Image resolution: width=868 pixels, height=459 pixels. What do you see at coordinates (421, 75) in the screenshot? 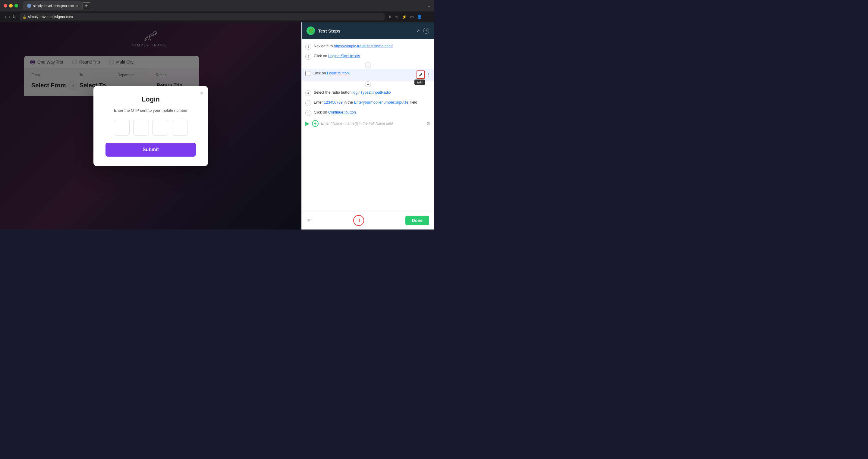
I see `step-3-edit-button` at bounding box center [421, 75].